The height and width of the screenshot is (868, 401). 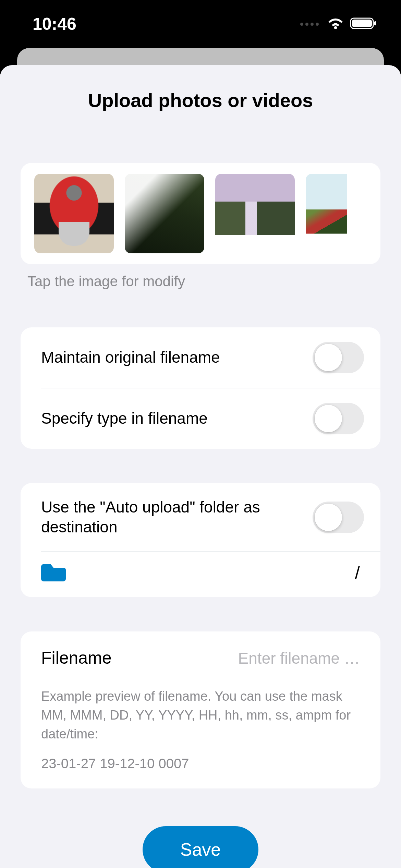 What do you see at coordinates (200, 95) in the screenshot?
I see `sheet-header: Upload photos or videos` at bounding box center [200, 95].